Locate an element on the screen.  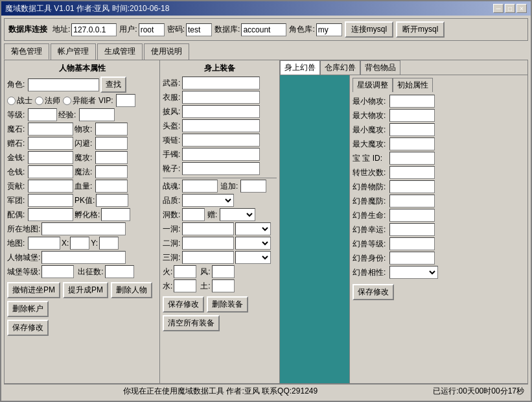
hole3-input is located at coordinates (208, 257).